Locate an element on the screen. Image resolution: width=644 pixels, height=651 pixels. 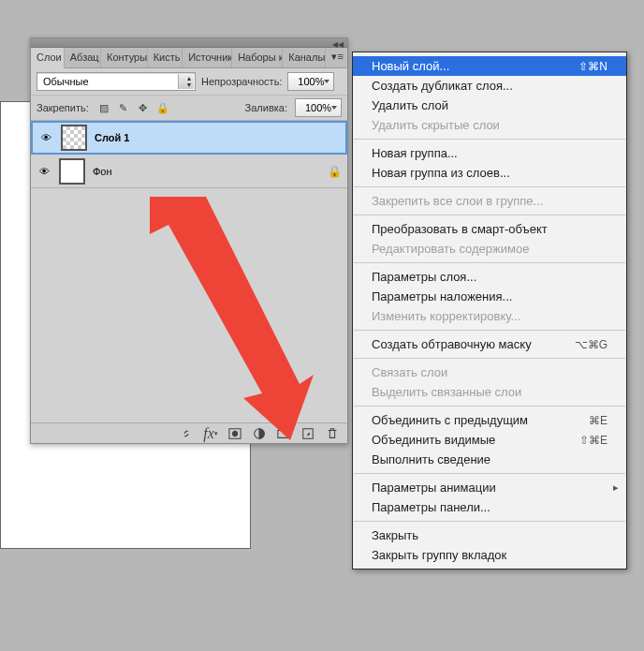
layer-mask-icon is located at coordinates (235, 434).